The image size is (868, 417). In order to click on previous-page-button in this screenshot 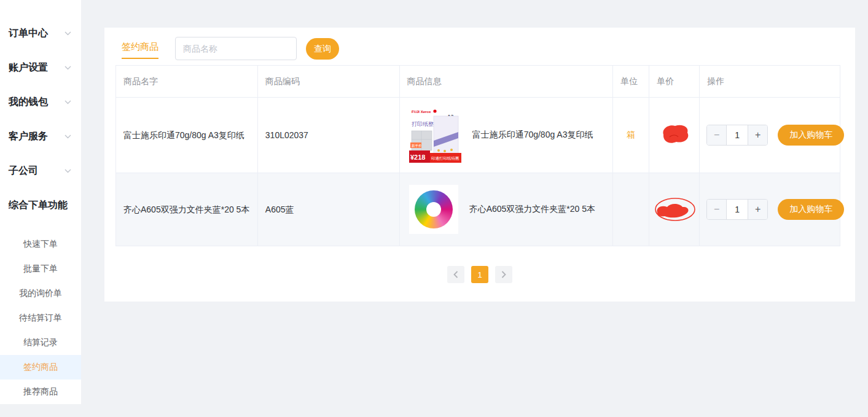, I will do `click(456, 275)`.